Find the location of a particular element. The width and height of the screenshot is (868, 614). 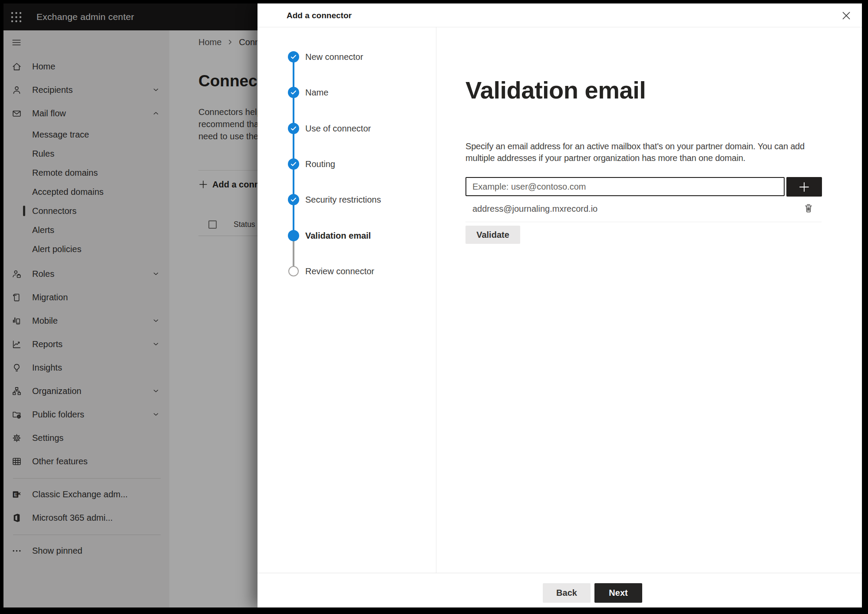

add-email-button is located at coordinates (804, 187).